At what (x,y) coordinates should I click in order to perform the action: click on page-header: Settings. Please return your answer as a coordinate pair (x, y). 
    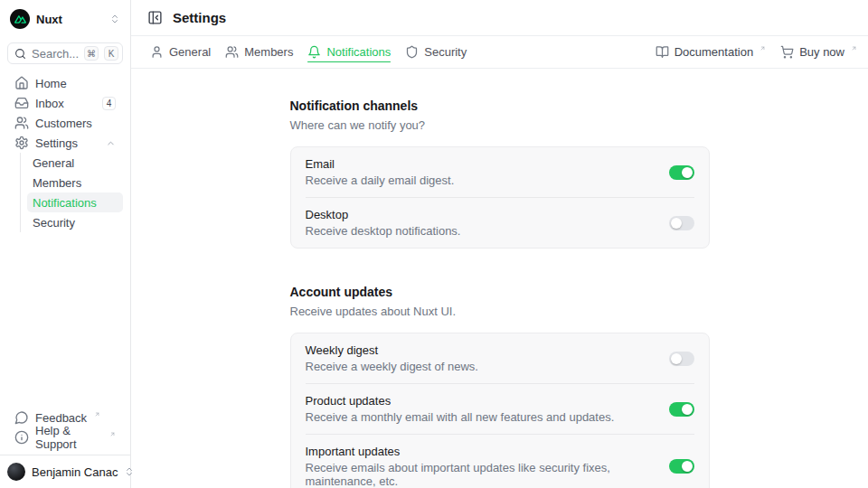
    Looking at the image, I should click on (499, 18).